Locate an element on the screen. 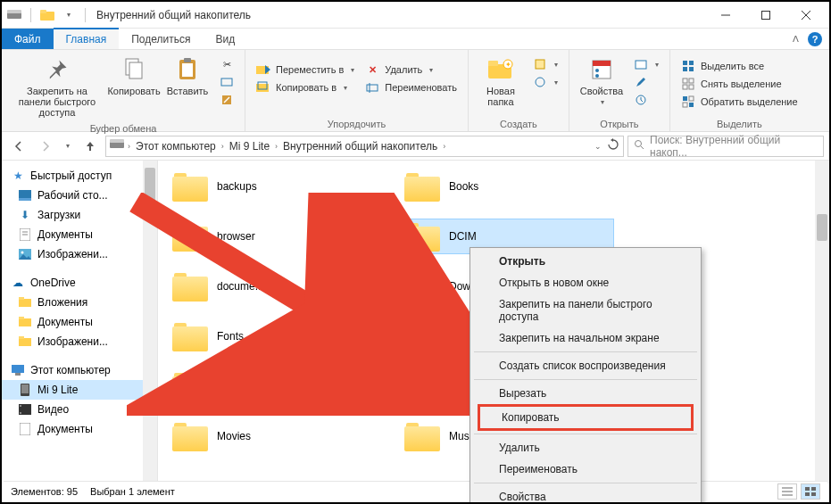 The height and width of the screenshot is (504, 831). folder-miui: MIUI is located at coordinates (274, 386).